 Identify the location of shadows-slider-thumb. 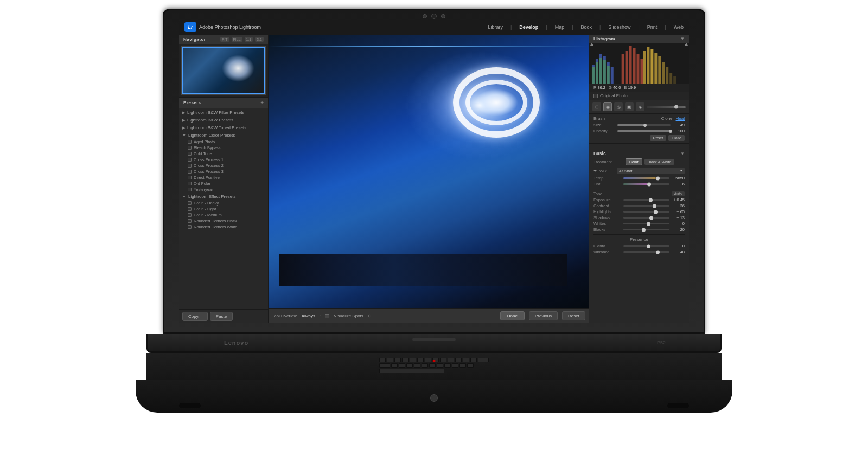
(651, 218).